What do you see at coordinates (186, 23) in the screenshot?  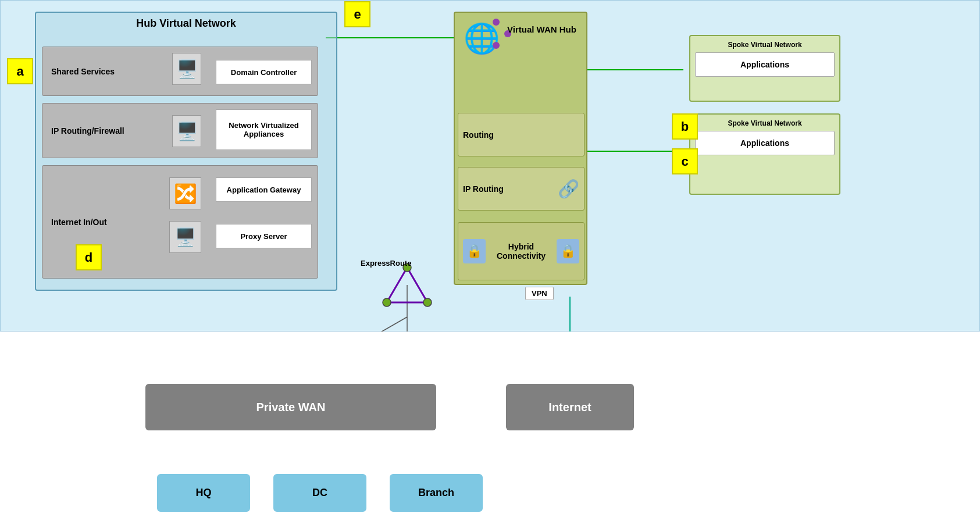 I see `hub-vnet-title: Hub Virtual Network` at bounding box center [186, 23].